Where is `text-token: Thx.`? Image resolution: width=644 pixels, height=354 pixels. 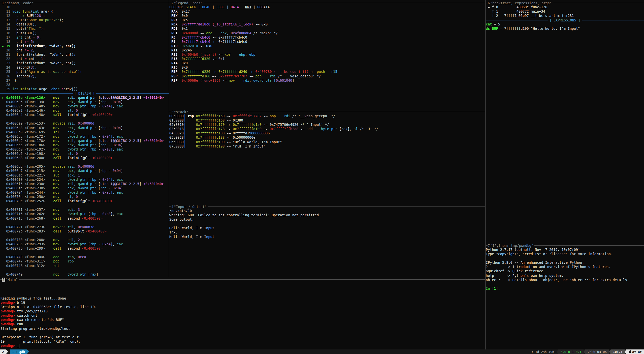 text-token: Thx. is located at coordinates (174, 232).